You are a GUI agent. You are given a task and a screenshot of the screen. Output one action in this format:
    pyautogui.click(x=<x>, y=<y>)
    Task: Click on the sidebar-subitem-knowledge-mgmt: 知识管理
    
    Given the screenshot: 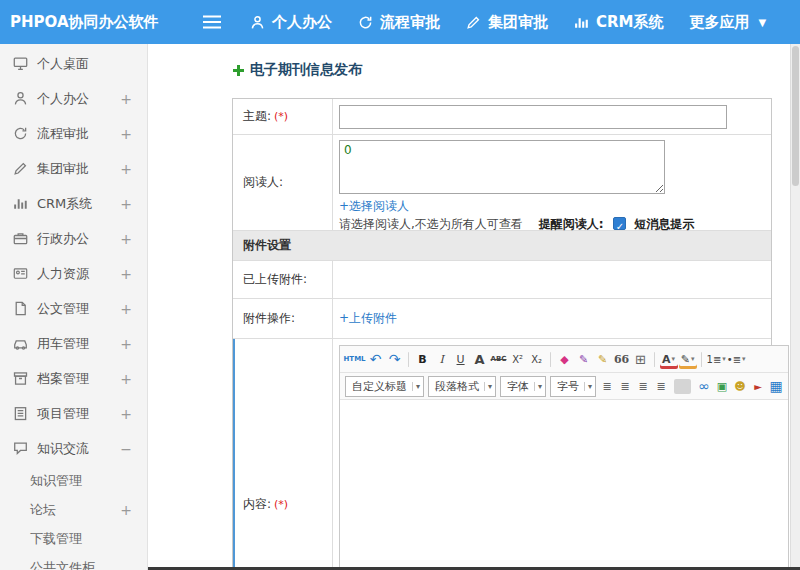 What is the action you would take?
    pyautogui.click(x=74, y=480)
    